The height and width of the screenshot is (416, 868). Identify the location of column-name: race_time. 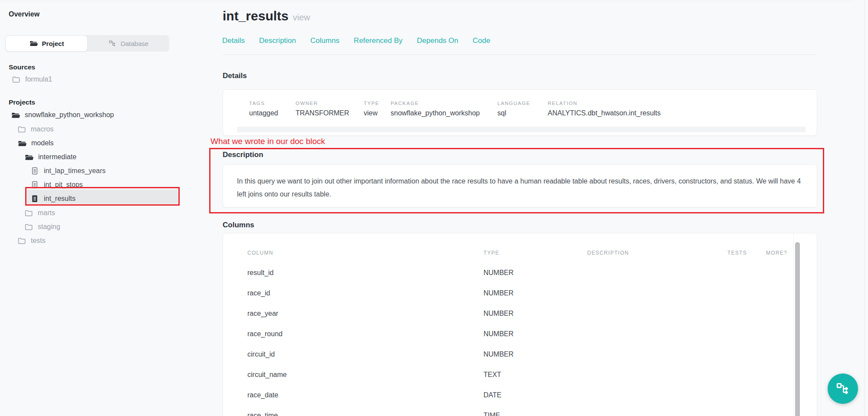
(263, 414).